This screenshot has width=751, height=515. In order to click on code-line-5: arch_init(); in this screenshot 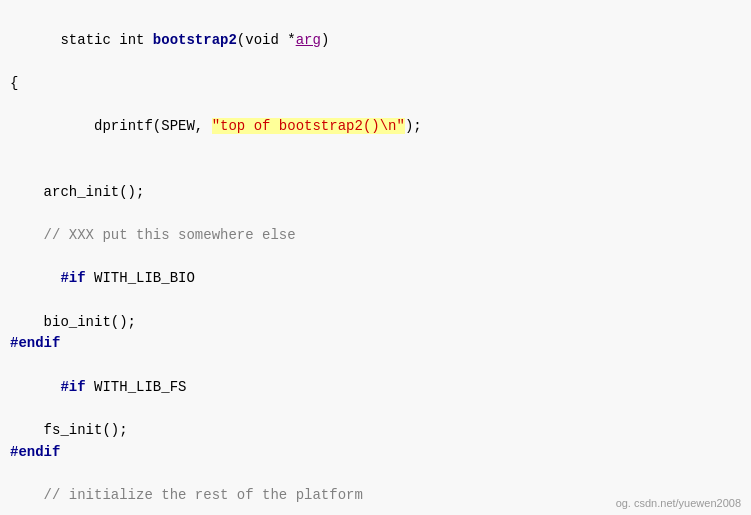, I will do `click(376, 193)`.